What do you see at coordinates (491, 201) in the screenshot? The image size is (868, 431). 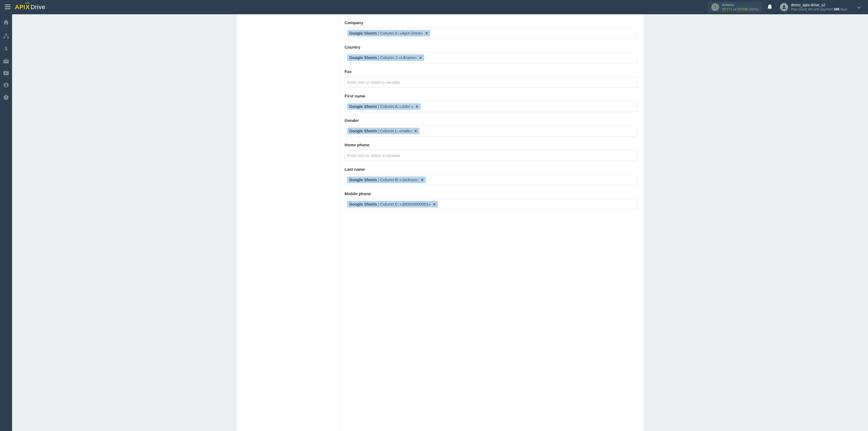 I see `field-group: Mobile phoneGoogle Sheets | Column C: «3…` at bounding box center [491, 201].